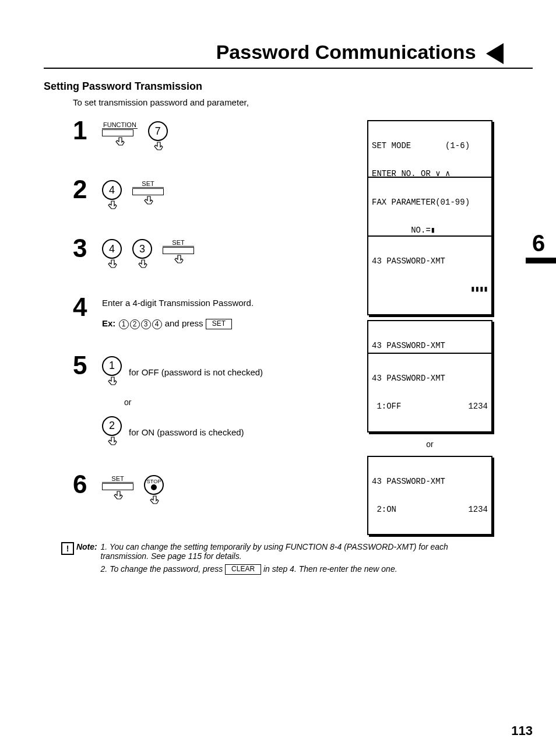 The image size is (556, 756). What do you see at coordinates (303, 312) in the screenshot?
I see `step-4: 4 Enter a 4-digit Transmission Password.…` at bounding box center [303, 312].